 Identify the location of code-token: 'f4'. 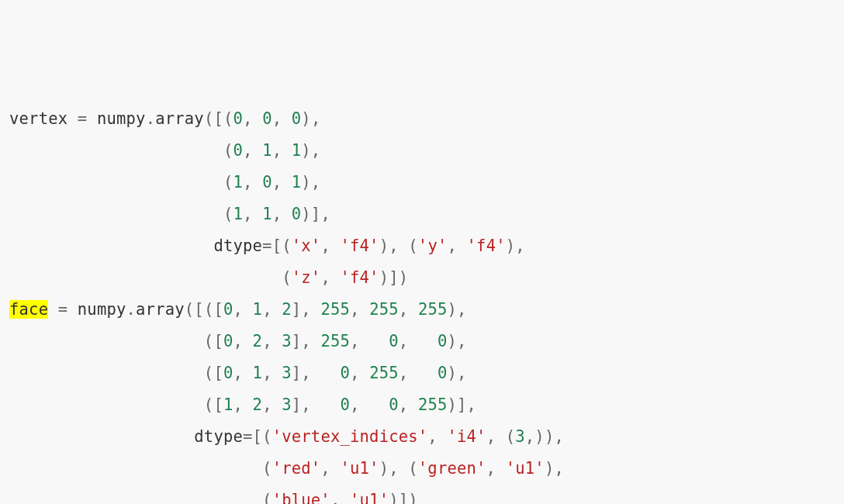
(359, 246).